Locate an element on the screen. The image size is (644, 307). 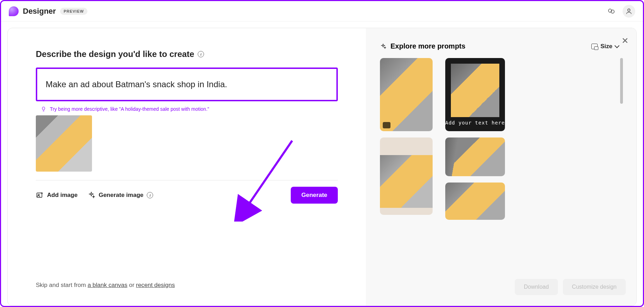
preview-badge: PREVIEW is located at coordinates (74, 11).